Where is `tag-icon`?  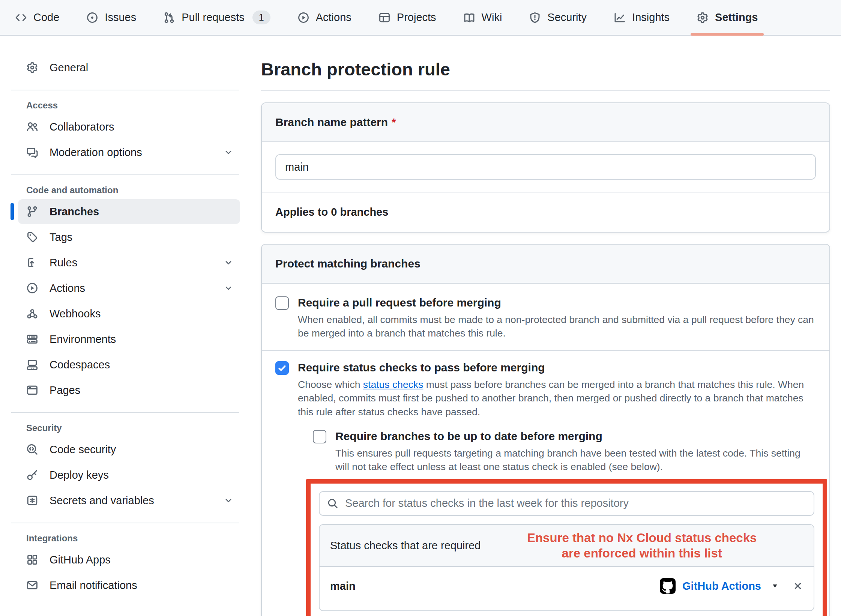 tag-icon is located at coordinates (32, 237).